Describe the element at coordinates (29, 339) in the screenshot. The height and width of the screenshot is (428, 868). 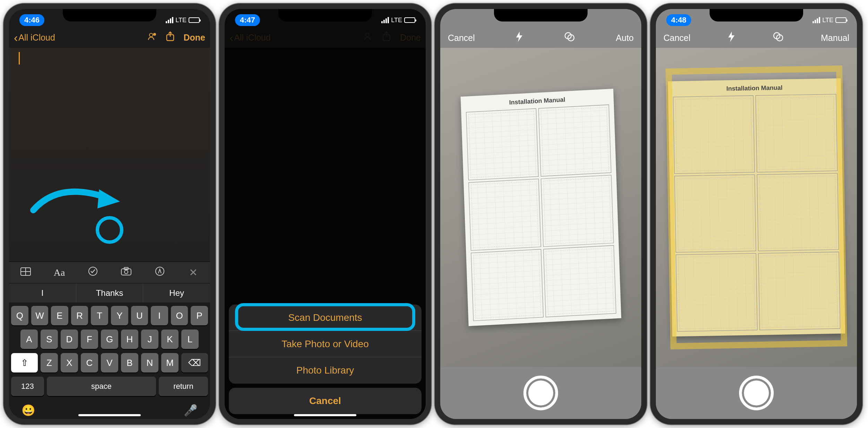
I see `key-a: A` at that location.